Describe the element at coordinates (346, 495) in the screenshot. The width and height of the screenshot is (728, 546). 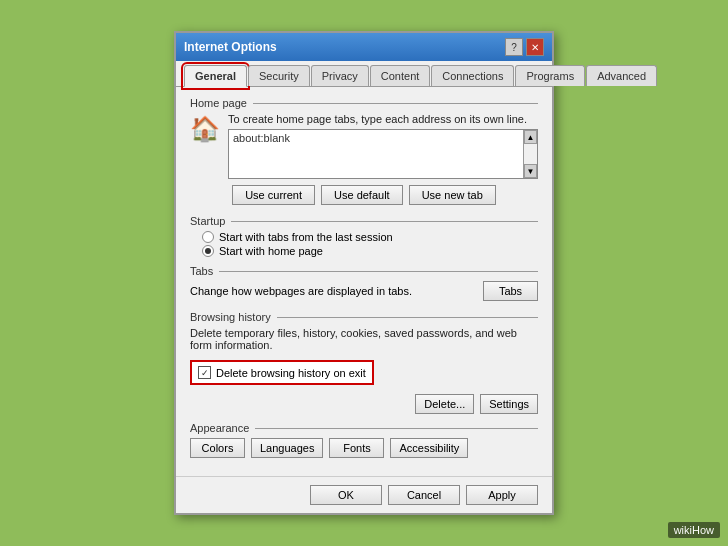
I see `ok-button: OK` at that location.